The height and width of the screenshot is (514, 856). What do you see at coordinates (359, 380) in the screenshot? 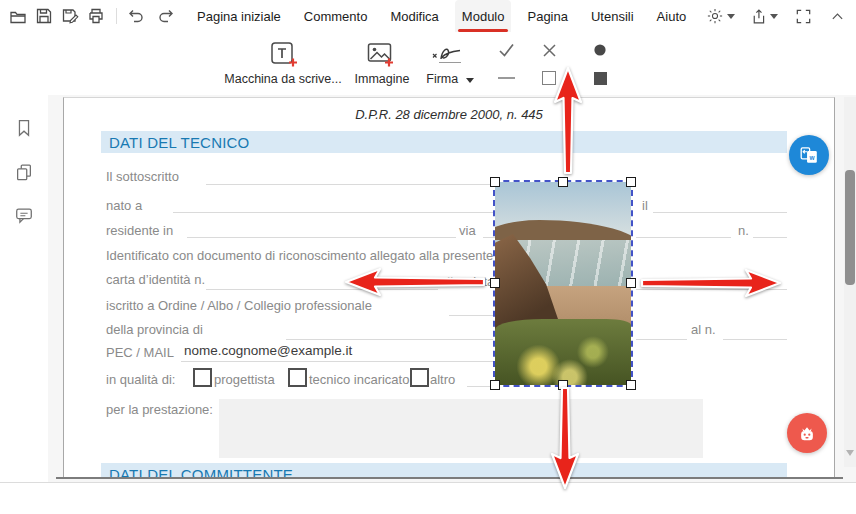
I see `checkbox-label-tecnico: tecnico incaricato` at bounding box center [359, 380].